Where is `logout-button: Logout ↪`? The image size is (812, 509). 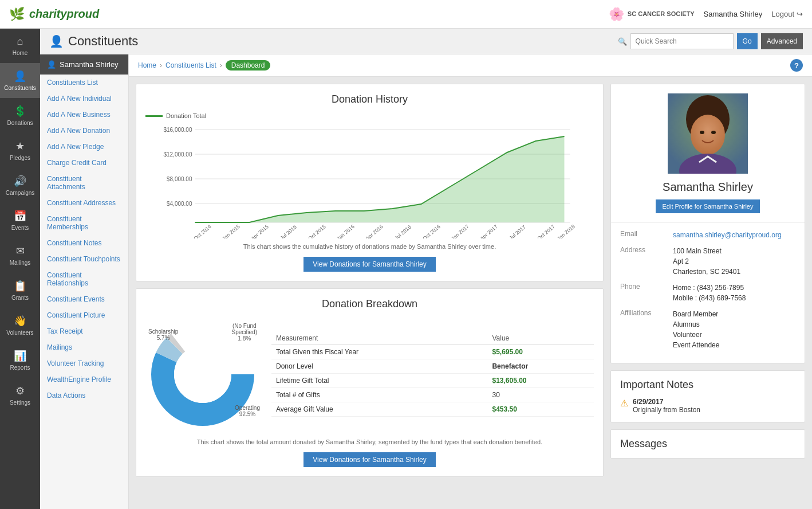
logout-button: Logout ↪ is located at coordinates (787, 14).